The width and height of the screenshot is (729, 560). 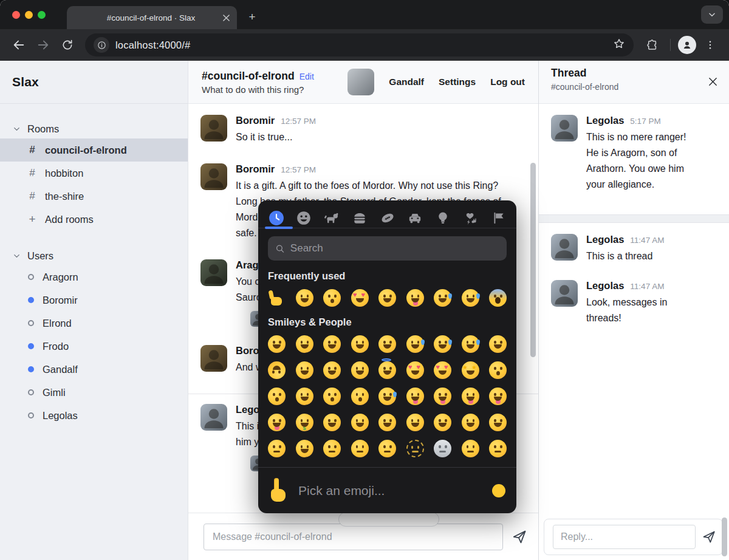 I want to click on url-bar: localhost:4000/#, so click(x=360, y=45).